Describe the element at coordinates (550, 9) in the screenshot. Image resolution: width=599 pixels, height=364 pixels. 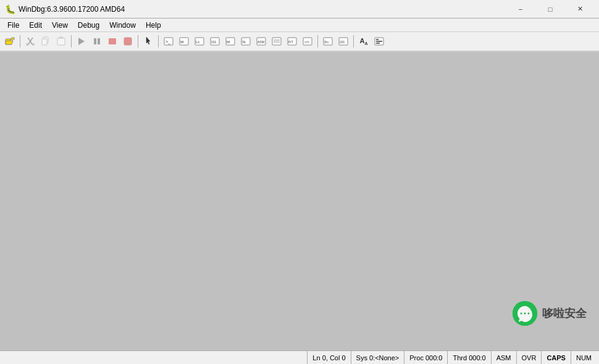
I see `window-controls: − □ ✕` at that location.